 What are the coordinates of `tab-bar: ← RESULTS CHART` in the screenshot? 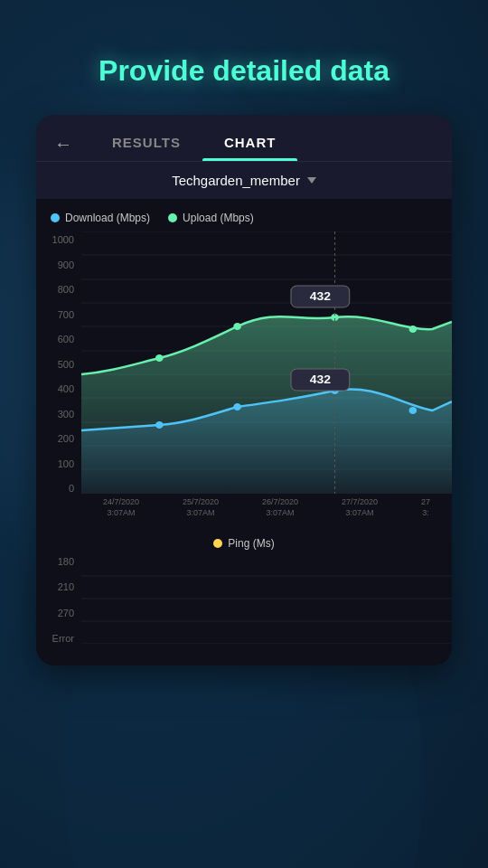 It's located at (244, 138).